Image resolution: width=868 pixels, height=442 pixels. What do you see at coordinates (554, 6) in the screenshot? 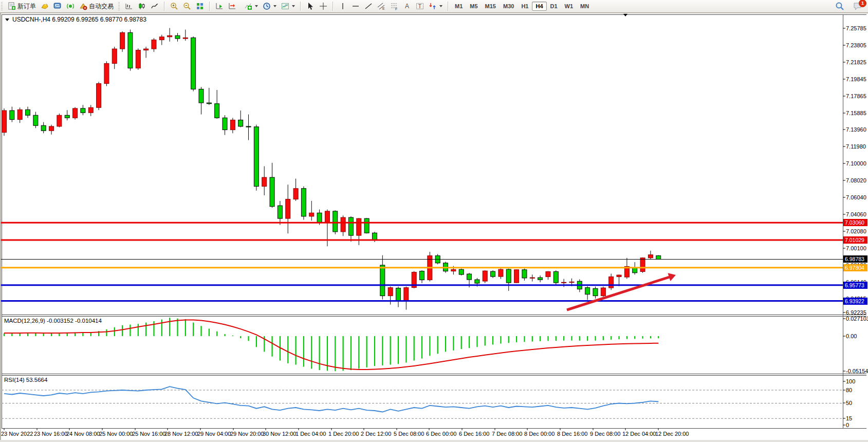
I see `timeframe-button-d1: D1` at bounding box center [554, 6].